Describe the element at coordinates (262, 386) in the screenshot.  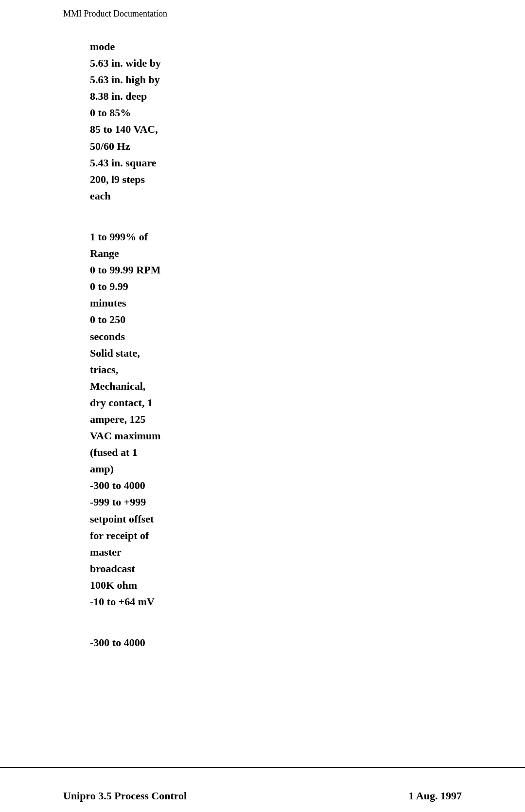
I see `content-line: Mechanical,` at that location.